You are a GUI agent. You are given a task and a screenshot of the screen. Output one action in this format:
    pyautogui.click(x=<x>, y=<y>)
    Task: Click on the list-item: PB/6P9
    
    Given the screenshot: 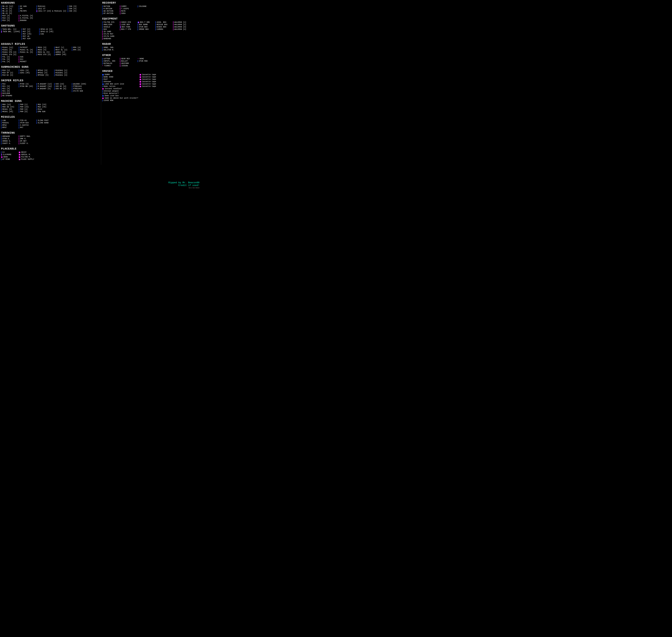 What is the action you would take?
    pyautogui.click(x=27, y=11)
    